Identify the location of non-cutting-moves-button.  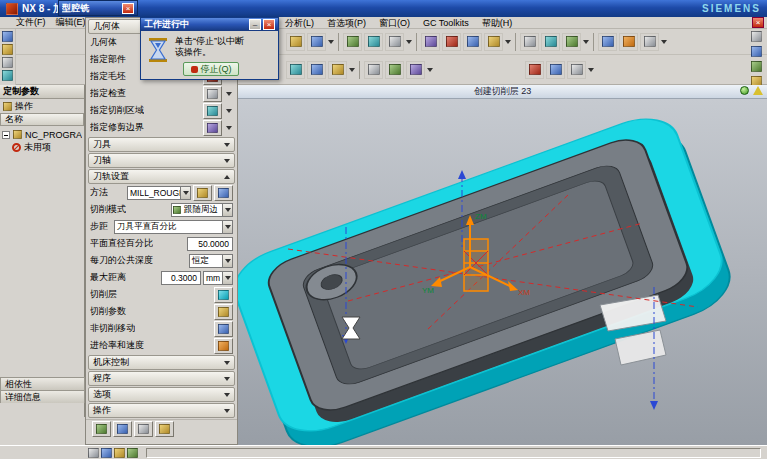
(224, 329).